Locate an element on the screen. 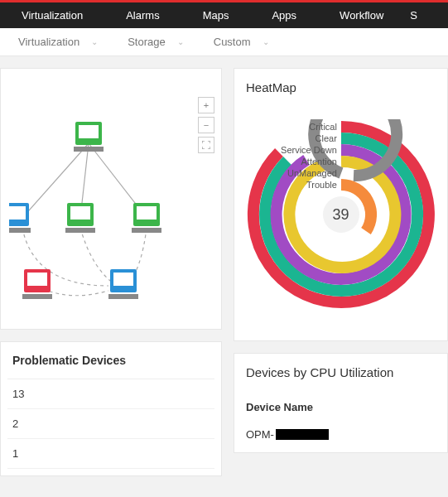 The image size is (448, 497). problematic-devices-panel: Problematic Devices 13 2 1 is located at coordinates (111, 409).